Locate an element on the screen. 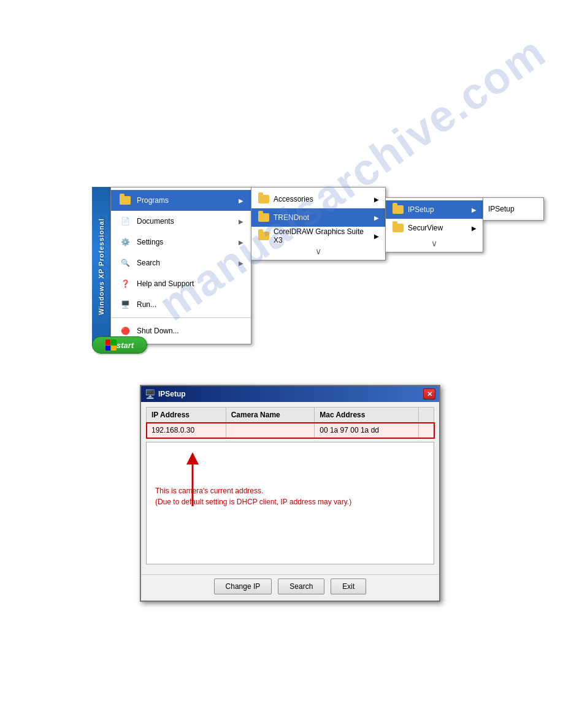  submenu-trendnet-label: TRENDnot is located at coordinates (324, 218).